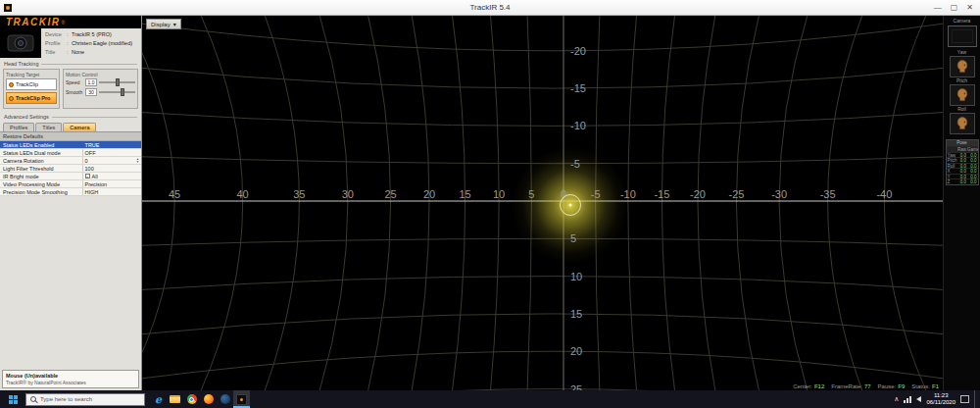  I want to click on settings-row: Status LEDs Dual modeOFF, so click(71, 153).